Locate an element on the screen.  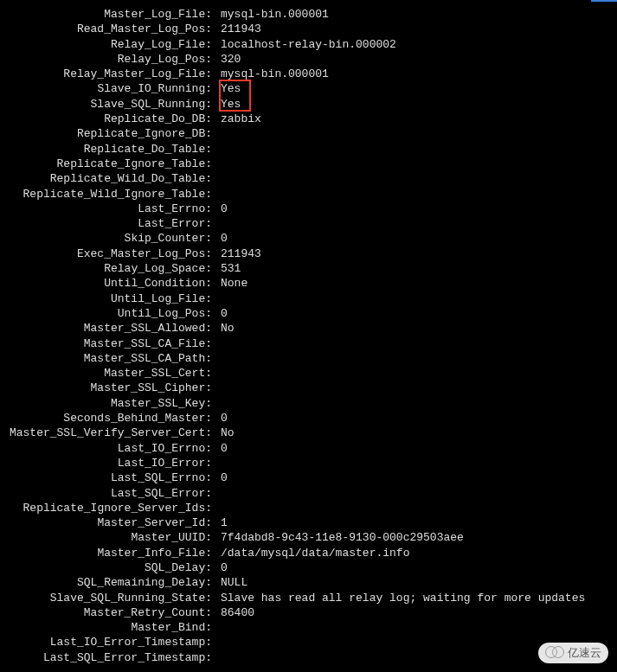
status-label: Master_UUID: is located at coordinates (107, 538).